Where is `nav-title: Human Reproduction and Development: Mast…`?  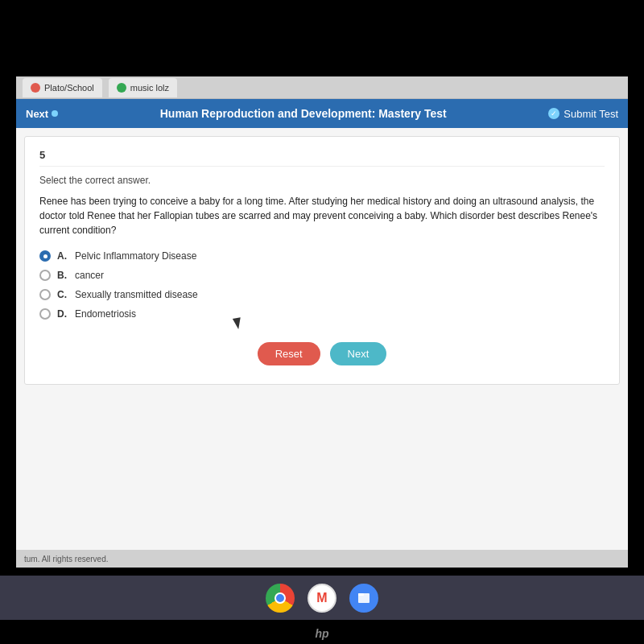 nav-title: Human Reproduction and Development: Mast… is located at coordinates (303, 114).